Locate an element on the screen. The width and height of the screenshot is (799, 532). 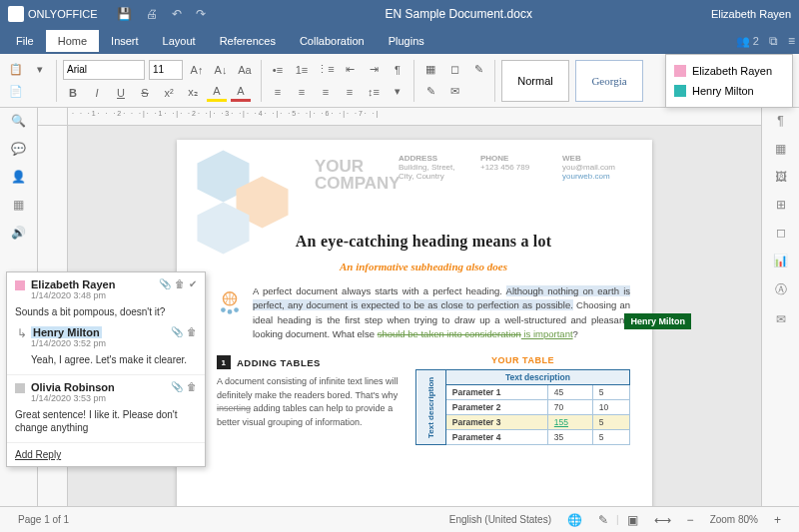
navigation-icon: ▦ is located at coordinates (18, 205).